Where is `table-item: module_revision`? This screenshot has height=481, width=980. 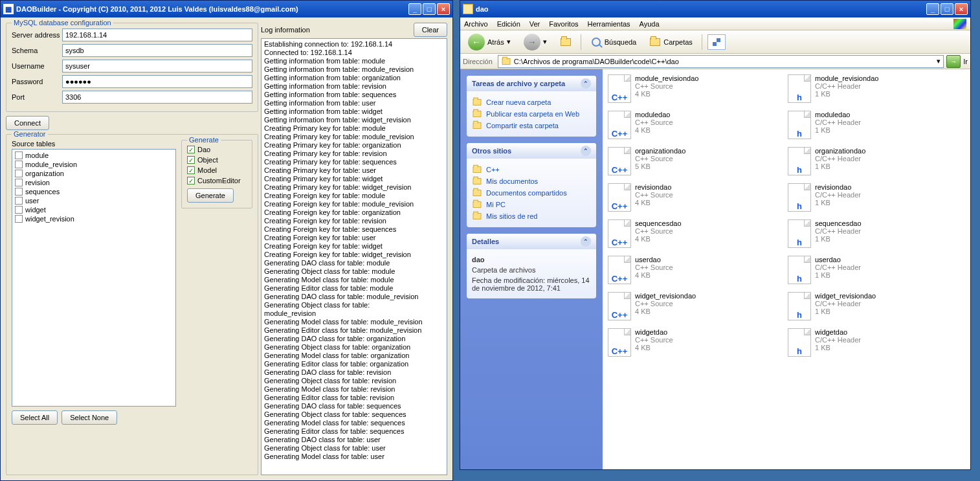
table-item: module_revision is located at coordinates (94, 164).